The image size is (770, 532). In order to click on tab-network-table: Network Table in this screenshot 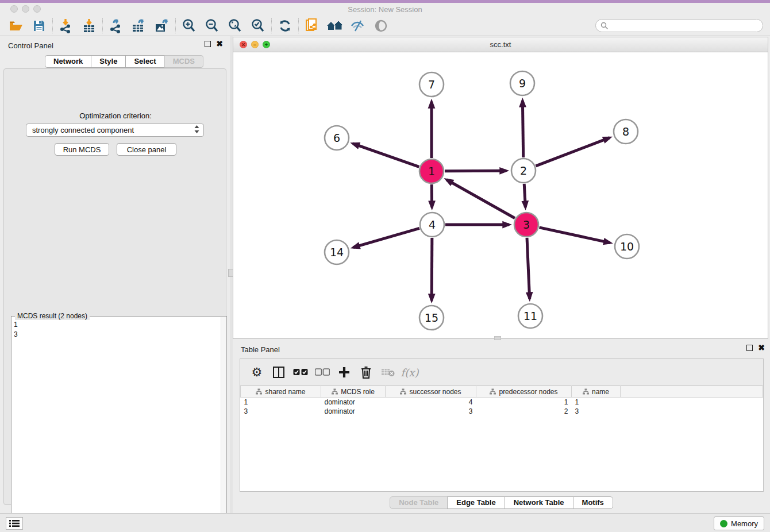, I will do `click(539, 503)`.